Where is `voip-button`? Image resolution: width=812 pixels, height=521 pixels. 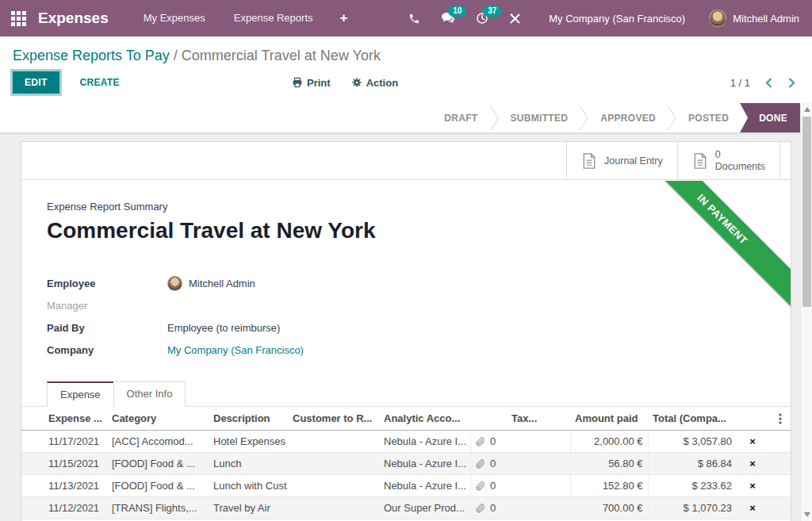
voip-button is located at coordinates (414, 18).